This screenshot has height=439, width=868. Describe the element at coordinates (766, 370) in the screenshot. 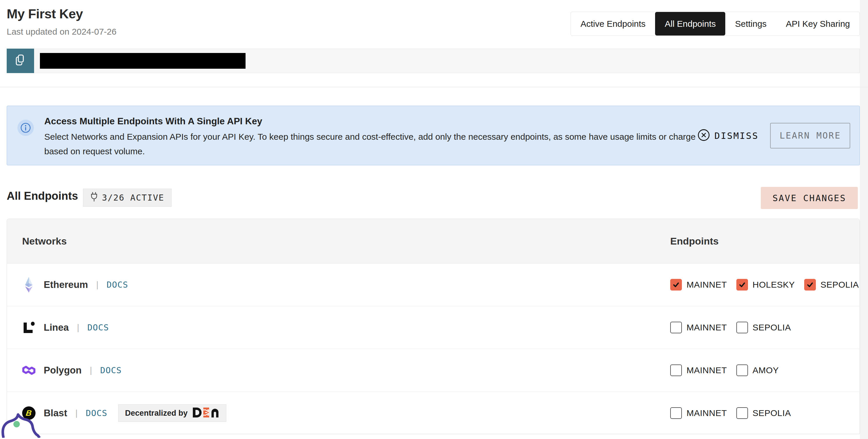

I see `endpoint-label: AMOY` at that location.